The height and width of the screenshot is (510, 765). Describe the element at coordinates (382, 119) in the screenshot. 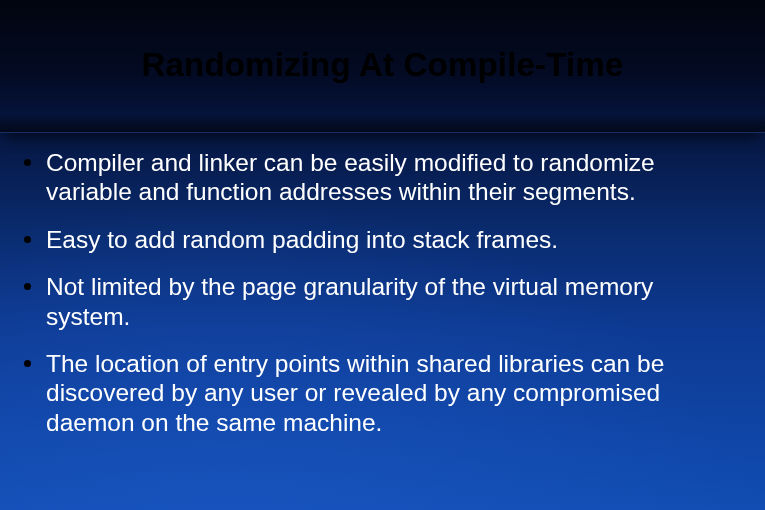

I see `title-divider` at that location.